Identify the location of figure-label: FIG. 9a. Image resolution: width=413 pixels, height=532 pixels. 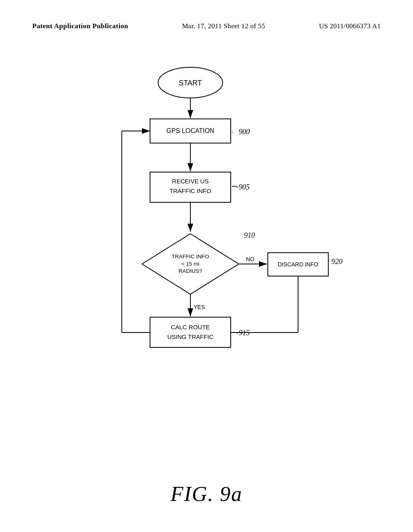
(206, 494).